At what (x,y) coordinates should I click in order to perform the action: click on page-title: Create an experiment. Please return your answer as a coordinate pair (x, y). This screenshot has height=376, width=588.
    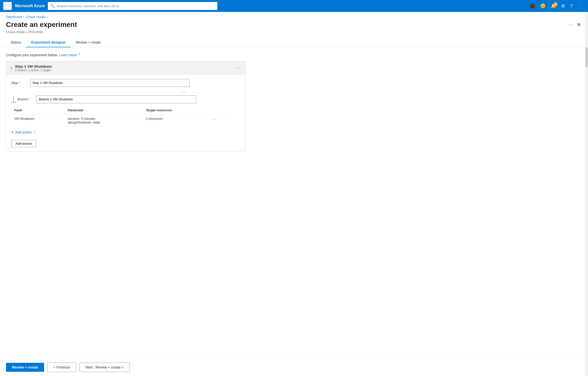
    Looking at the image, I should click on (41, 25).